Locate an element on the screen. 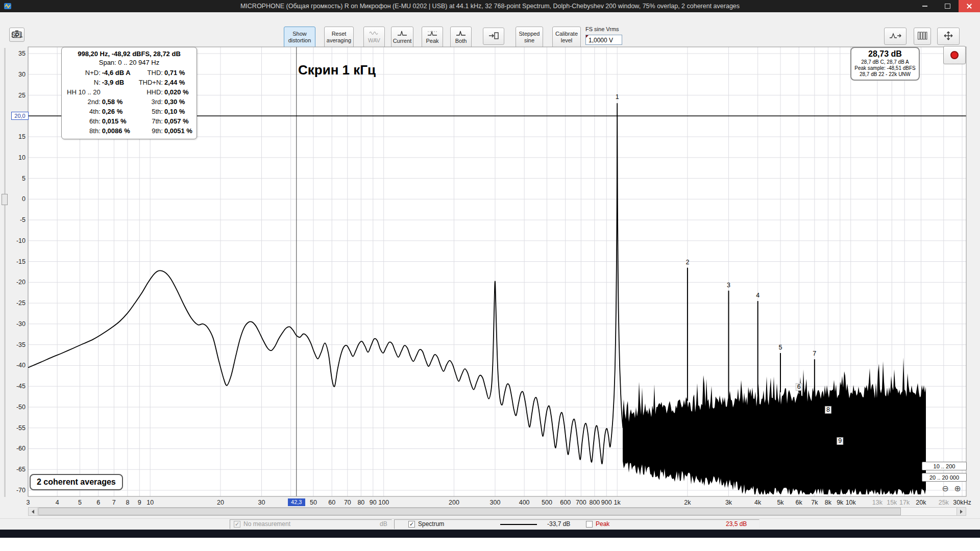 This screenshot has width=980, height=551. axis-mode-value: SPL is located at coordinates (37, 73).